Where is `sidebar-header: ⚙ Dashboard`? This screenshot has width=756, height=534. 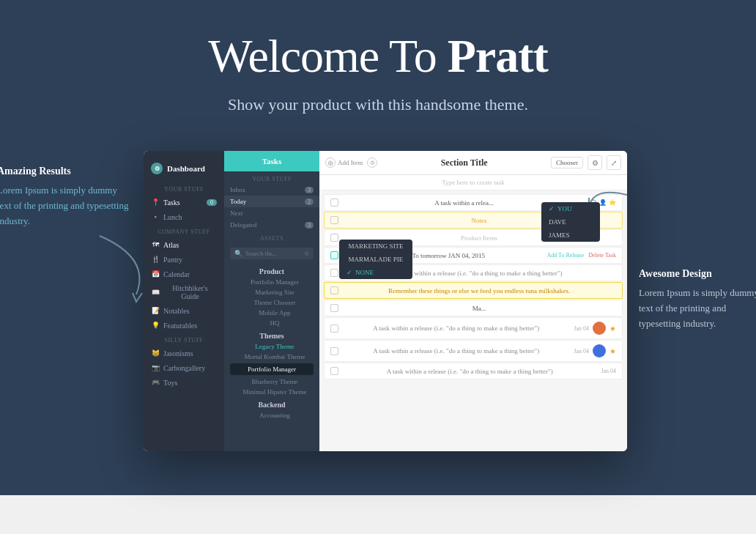 sidebar-header: ⚙ Dashboard is located at coordinates (184, 170).